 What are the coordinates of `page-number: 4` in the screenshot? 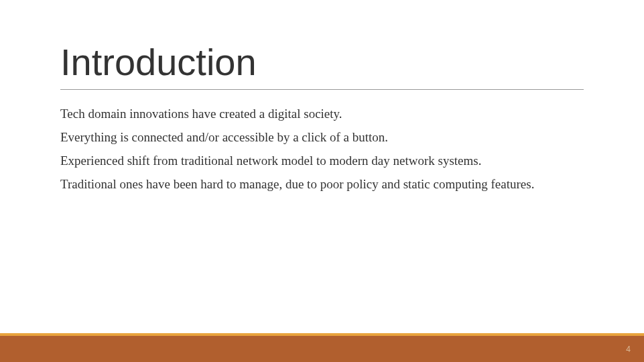 It's located at (629, 349).